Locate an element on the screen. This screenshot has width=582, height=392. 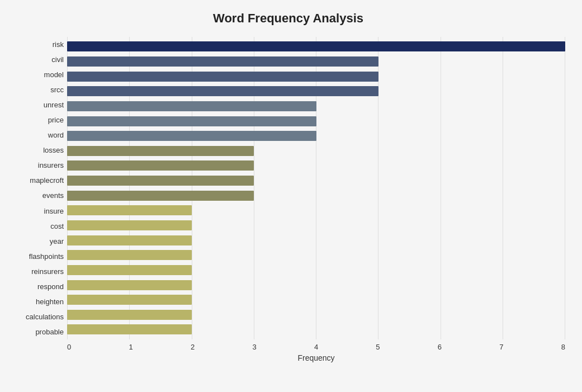
x-axis-area: 012345678 Frequency is located at coordinates (316, 351).